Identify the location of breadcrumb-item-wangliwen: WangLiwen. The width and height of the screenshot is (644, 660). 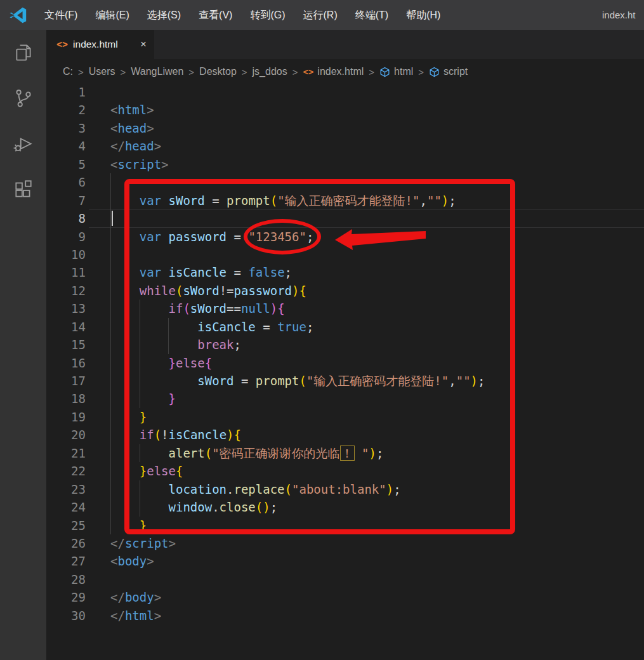
(157, 72).